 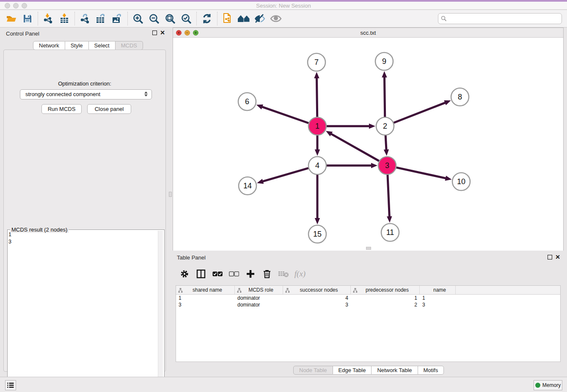 I want to click on zoom-fit-icon, so click(x=170, y=19).